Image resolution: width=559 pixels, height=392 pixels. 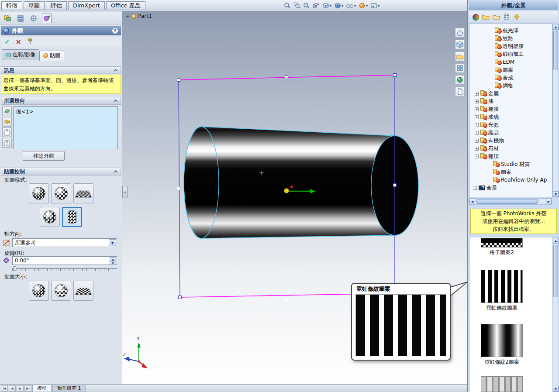 What do you see at coordinates (65, 261) in the screenshot?
I see `rotation-spinner: 0.00° ▲ ▼` at bounding box center [65, 261].